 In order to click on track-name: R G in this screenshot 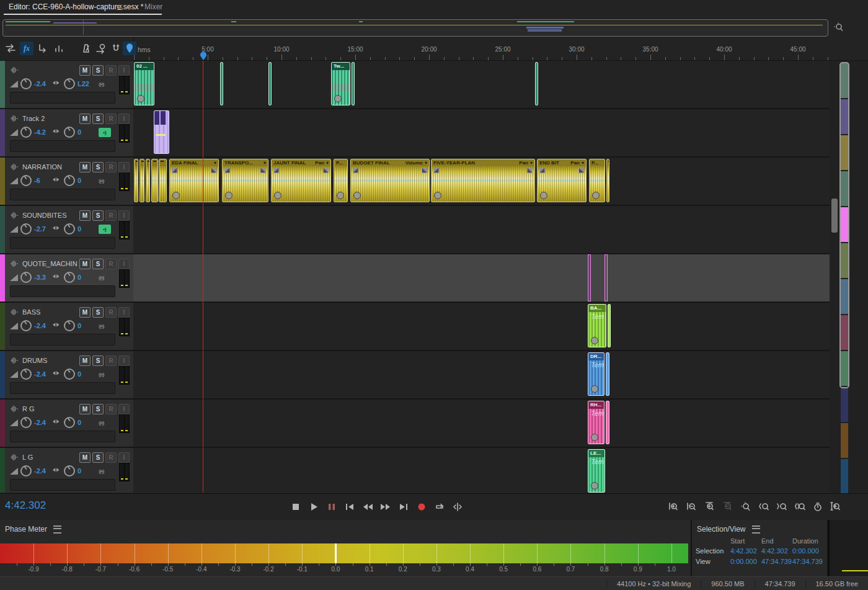, I will do `click(51, 409)`.